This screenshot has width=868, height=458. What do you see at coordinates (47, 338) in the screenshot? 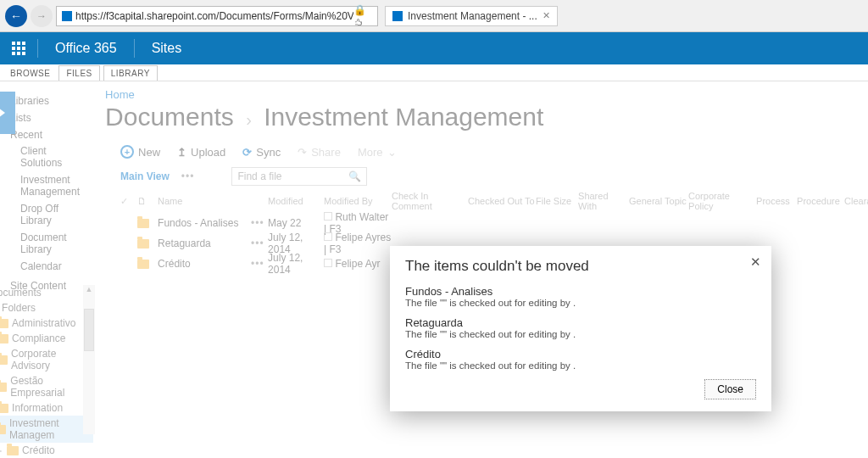
I see `tree-node: ▷Compliance` at bounding box center [47, 338].